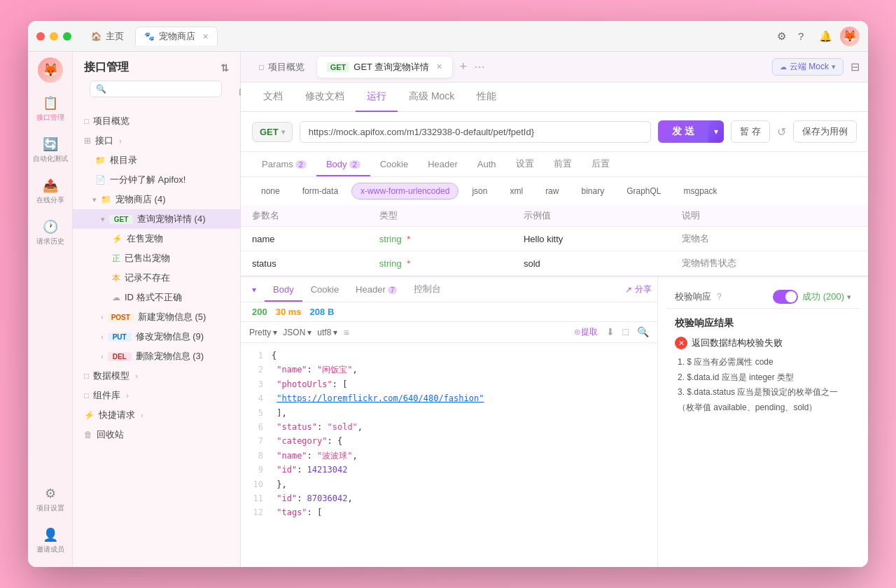 The image size is (896, 588). I want to click on cloud-mock-badge: ☁ 云端 Mock ▾, so click(808, 67).